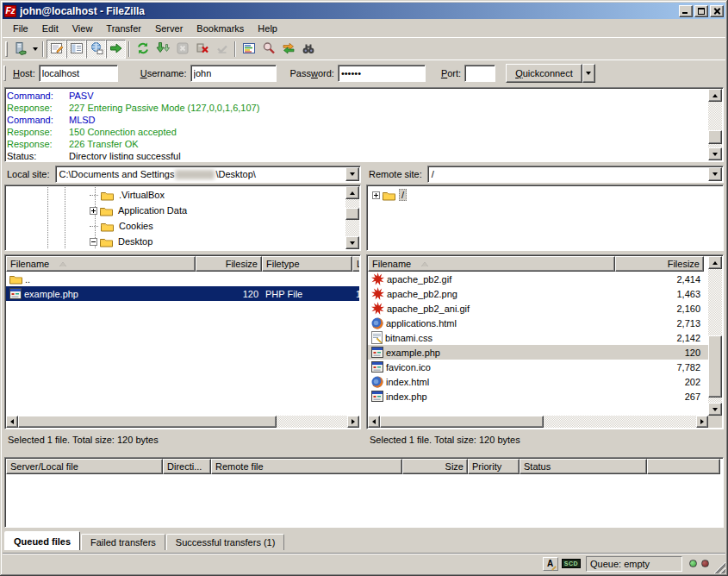 The width and height of the screenshot is (728, 576). I want to click on find-button, so click(308, 49).